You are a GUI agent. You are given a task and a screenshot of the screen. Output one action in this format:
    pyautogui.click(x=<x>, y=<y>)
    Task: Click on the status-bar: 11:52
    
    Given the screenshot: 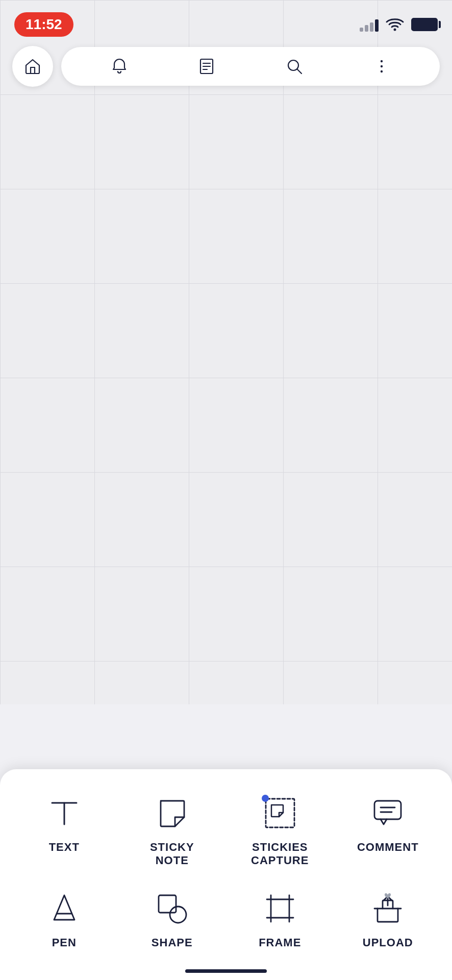 What is the action you would take?
    pyautogui.click(x=226, y=20)
    